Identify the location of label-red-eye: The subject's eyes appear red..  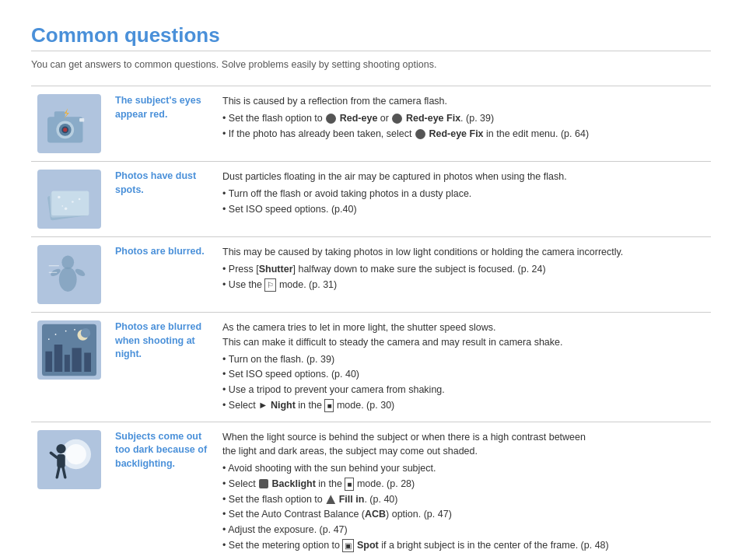
(159, 107).